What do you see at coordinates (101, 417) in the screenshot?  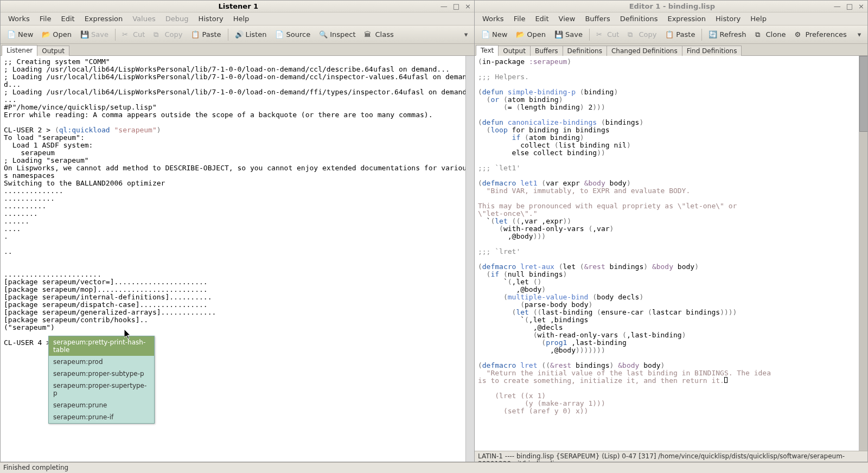 I see `ac-item: serapeum:prune-if` at bounding box center [101, 417].